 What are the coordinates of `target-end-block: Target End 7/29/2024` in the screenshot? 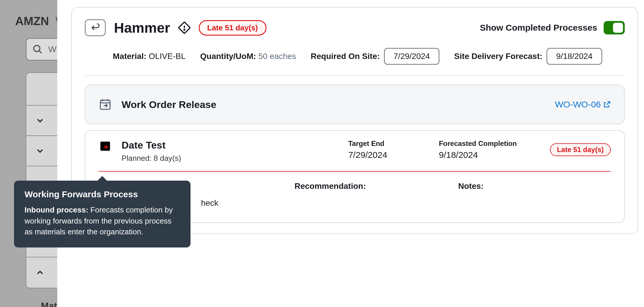 It's located at (394, 150).